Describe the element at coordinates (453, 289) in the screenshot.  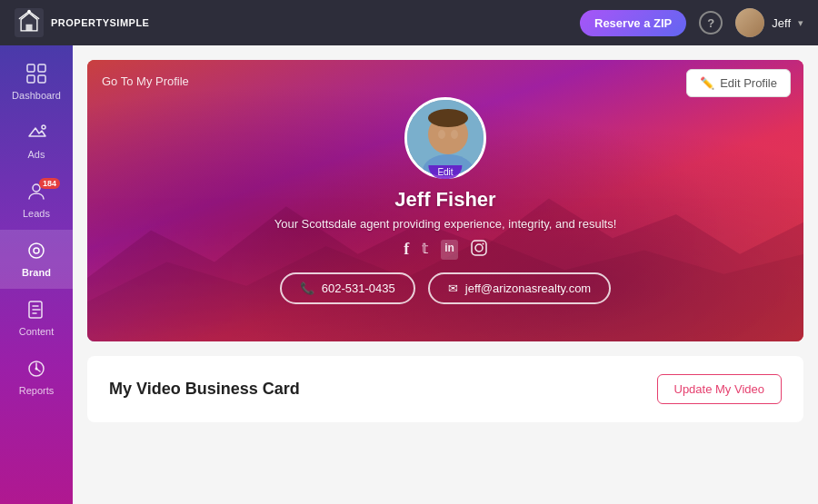
I see `email-icon: ✉` at that location.